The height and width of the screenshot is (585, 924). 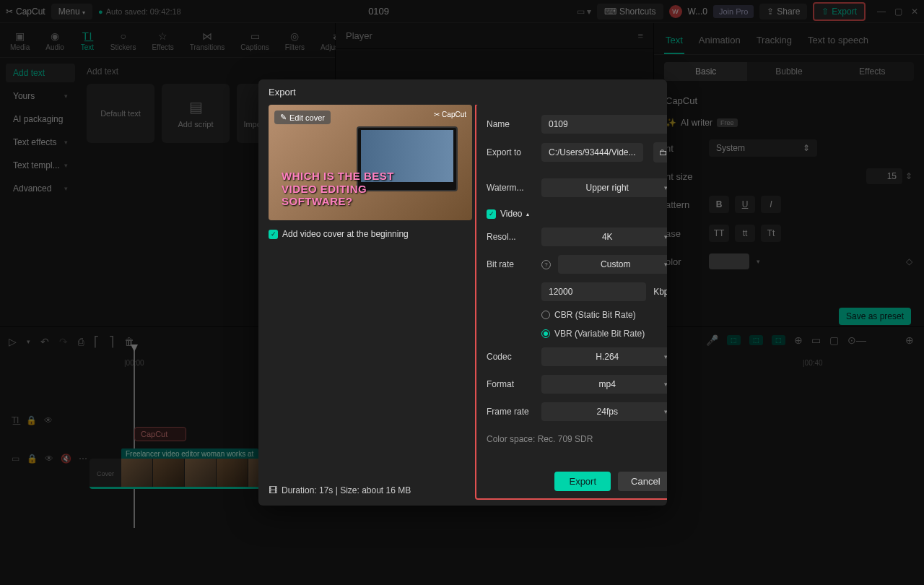 What do you see at coordinates (577, 214) in the screenshot?
I see `video-section-header: ✓ Video ▴` at bounding box center [577, 214].